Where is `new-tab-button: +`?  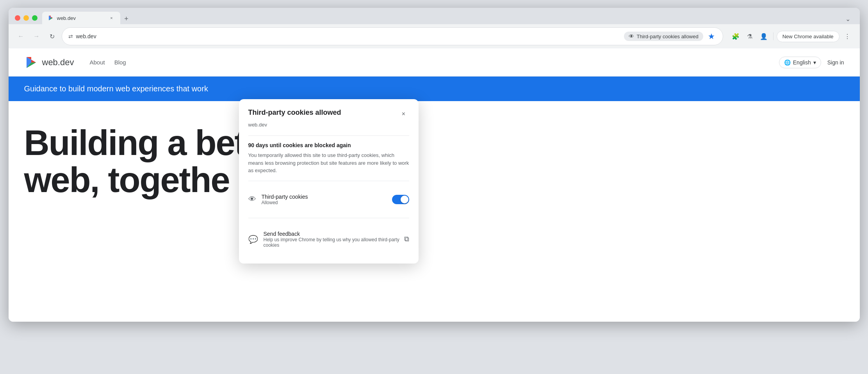 new-tab-button: + is located at coordinates (127, 19).